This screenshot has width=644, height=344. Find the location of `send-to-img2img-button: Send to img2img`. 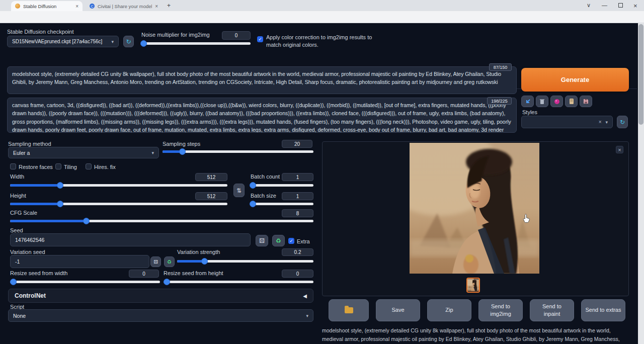

send-to-img2img-button: Send to img2img is located at coordinates (501, 310).